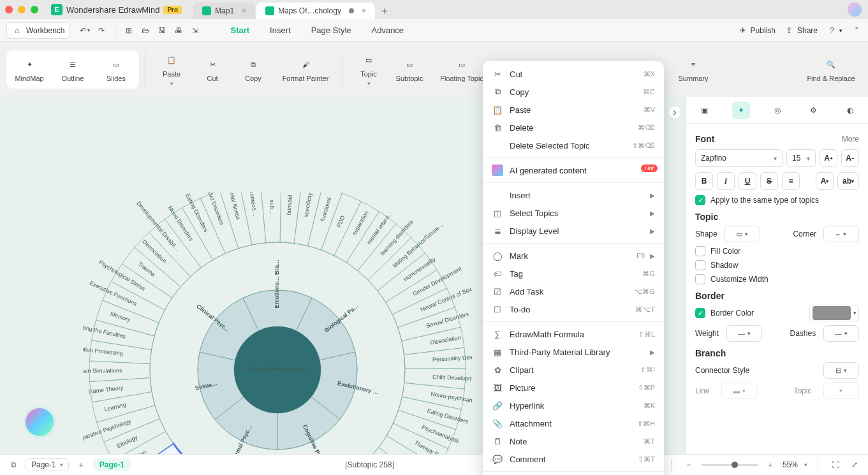  I want to click on ctx-mark: ◯MarkF9▶, so click(573, 256).